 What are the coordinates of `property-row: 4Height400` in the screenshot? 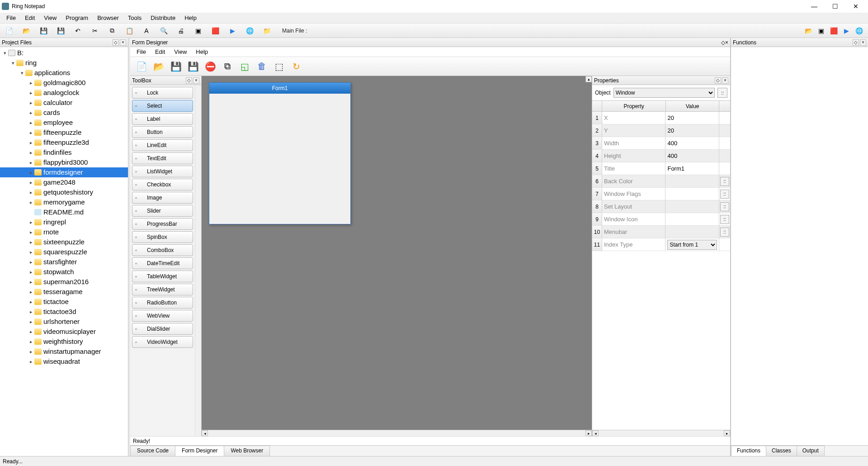 It's located at (661, 156).